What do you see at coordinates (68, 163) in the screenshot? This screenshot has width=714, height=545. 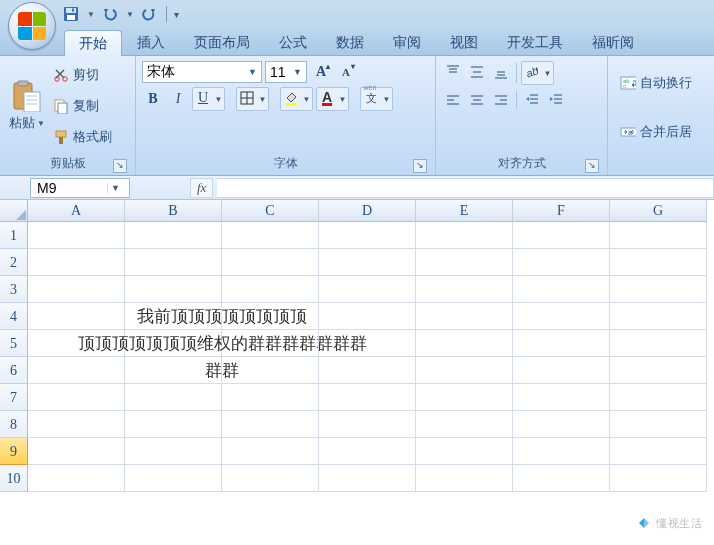 I see `clipboard-group-label: 剪贴板` at bounding box center [68, 163].